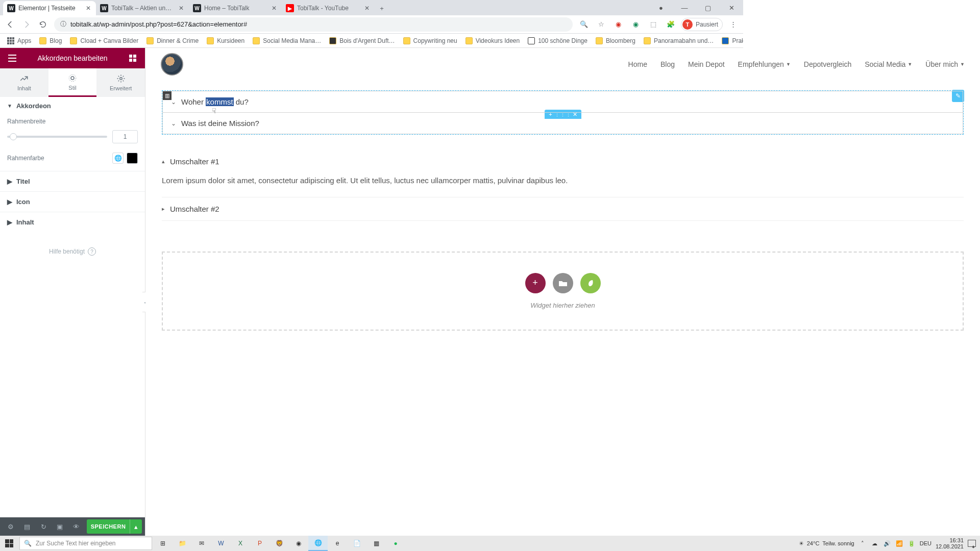 This screenshot has width=980, height=551. What do you see at coordinates (584, 24) in the screenshot?
I see `zoom-icon: 🔍` at bounding box center [584, 24].